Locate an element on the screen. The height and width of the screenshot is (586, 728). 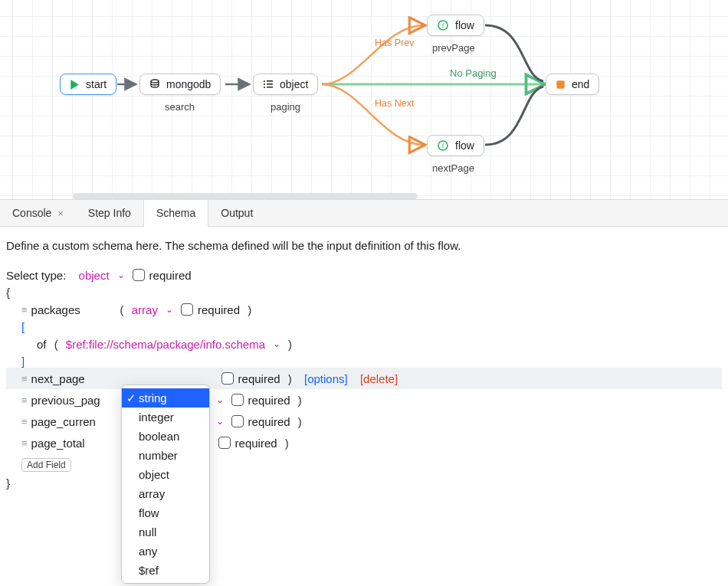
node-mongodb: mongodb is located at coordinates (180, 84).